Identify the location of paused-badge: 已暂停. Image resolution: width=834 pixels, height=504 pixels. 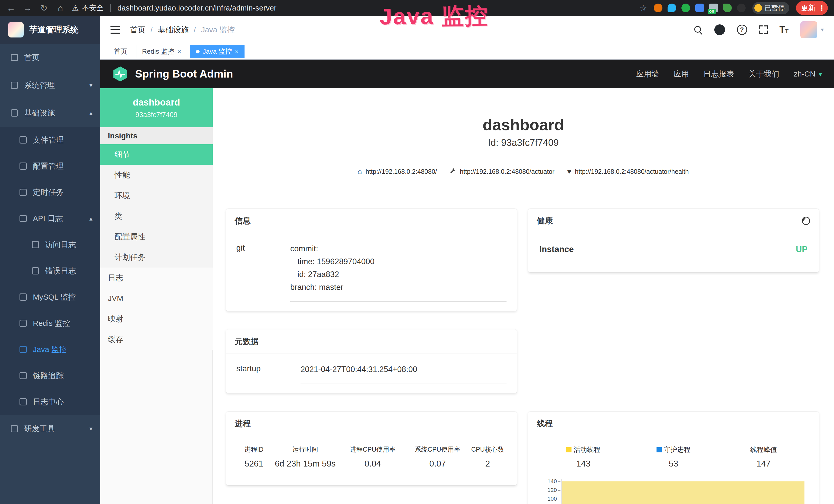
(771, 8).